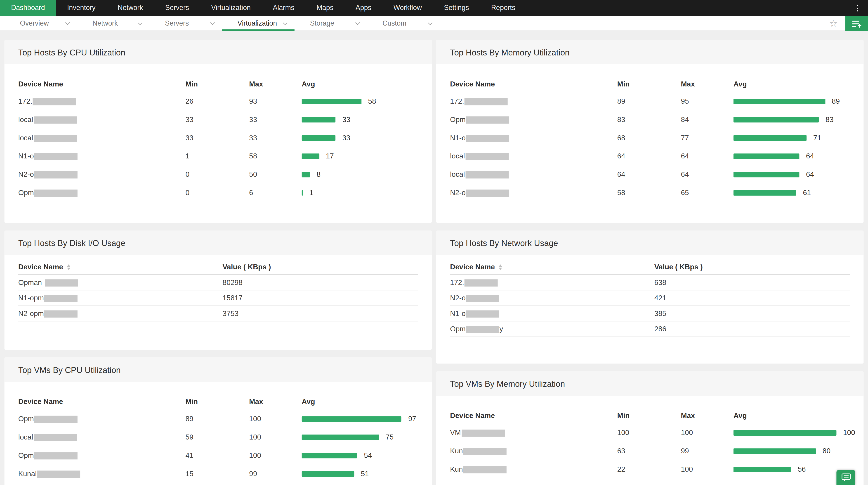 The width and height of the screenshot is (868, 485). I want to click on device-name: Opman-, so click(121, 283).